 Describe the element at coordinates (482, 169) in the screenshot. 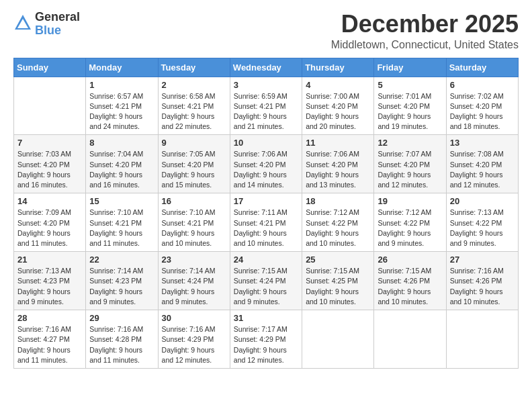

I see `day-info: Sunrise: 7:08 AMSunset: 4:20 PMDaylight:…` at that location.